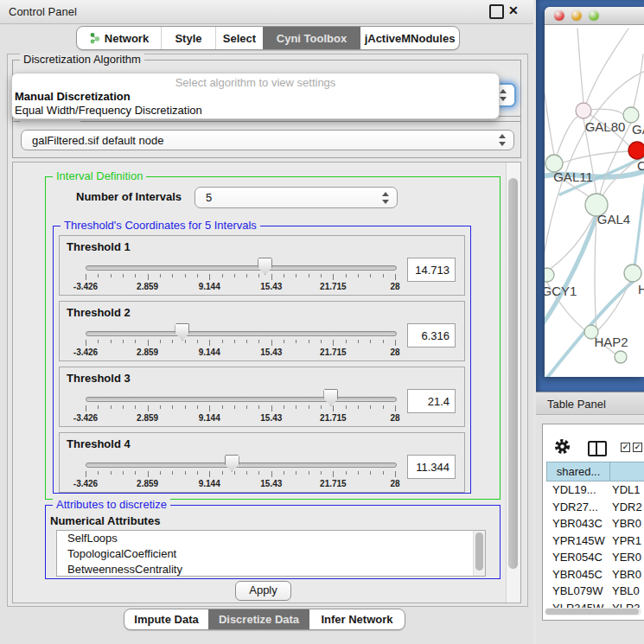 The height and width of the screenshot is (644, 644). What do you see at coordinates (597, 449) in the screenshot?
I see `split-columns-icon` at bounding box center [597, 449].